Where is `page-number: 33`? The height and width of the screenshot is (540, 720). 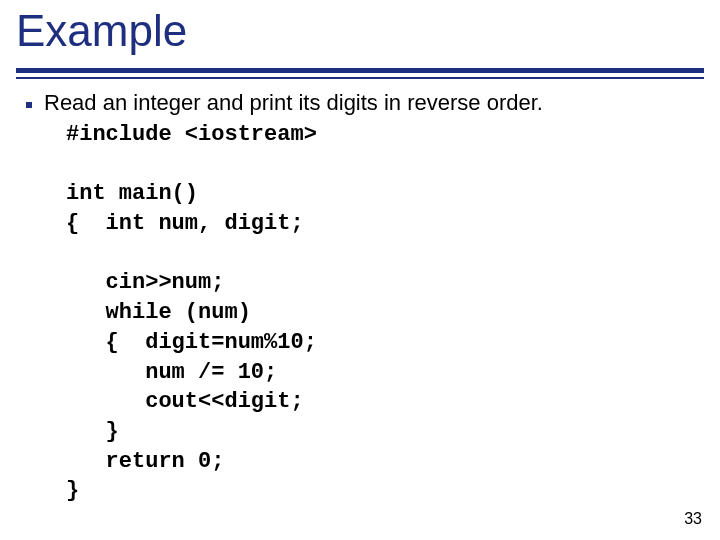 page-number: 33 is located at coordinates (693, 519).